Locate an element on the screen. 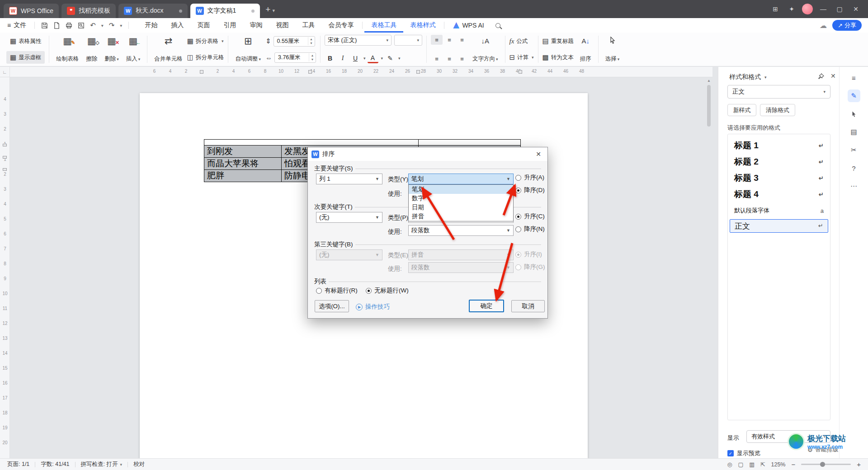  menu-member: 会员专享 is located at coordinates (341, 25).